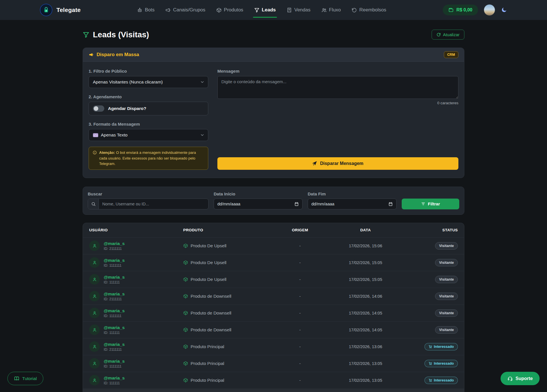 Image resolution: width=547 pixels, height=392 pixels. Describe the element at coordinates (331, 10) in the screenshot. I see `nav-item-fluxo: Fluxo` at that location.